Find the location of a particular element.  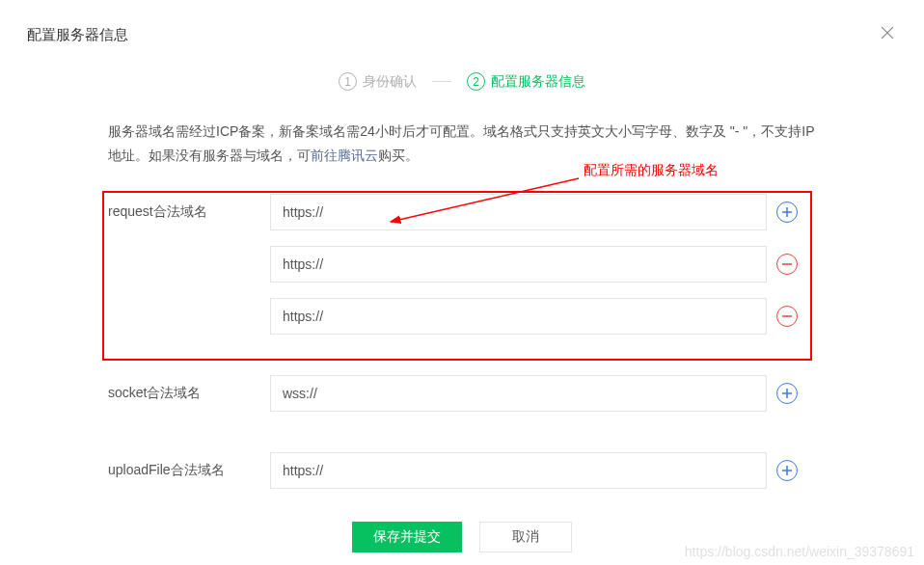

close-icon is located at coordinates (887, 33).